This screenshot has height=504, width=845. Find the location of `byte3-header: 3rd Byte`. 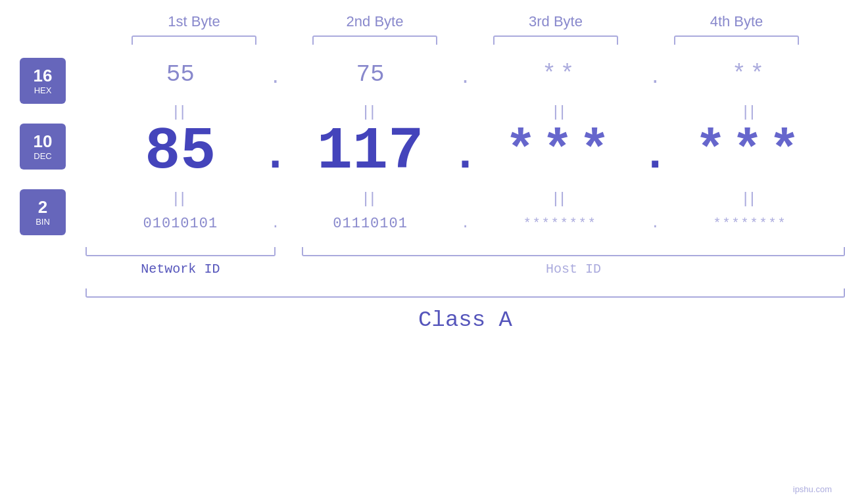

byte3-header: 3rd Byte is located at coordinates (556, 22).